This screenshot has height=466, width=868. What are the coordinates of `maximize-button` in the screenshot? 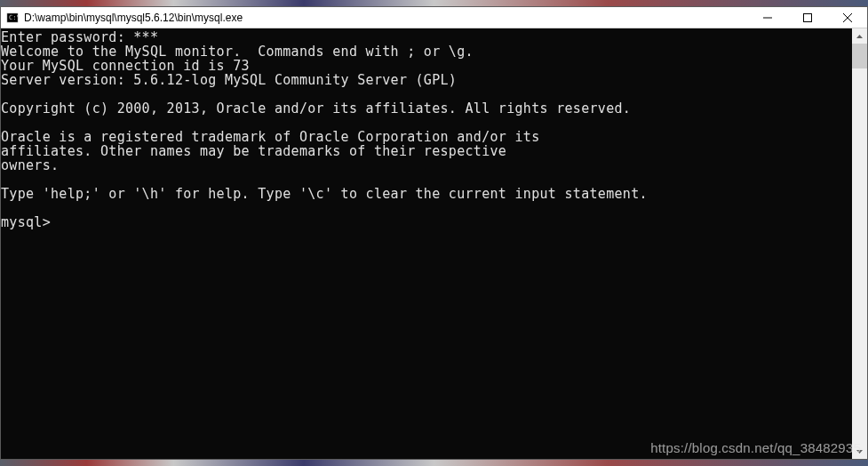 It's located at (807, 18).